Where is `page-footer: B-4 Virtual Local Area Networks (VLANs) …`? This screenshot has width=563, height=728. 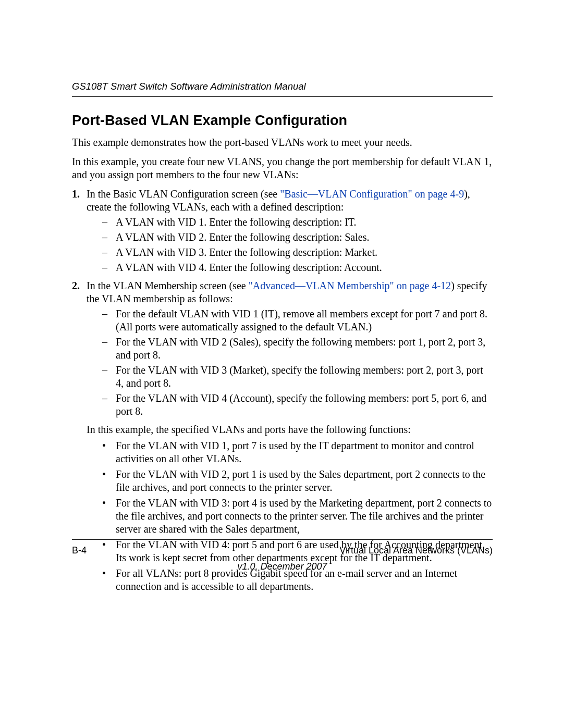 page-footer: B-4 Virtual Local Area Networks (VLANs) … is located at coordinates (283, 556).